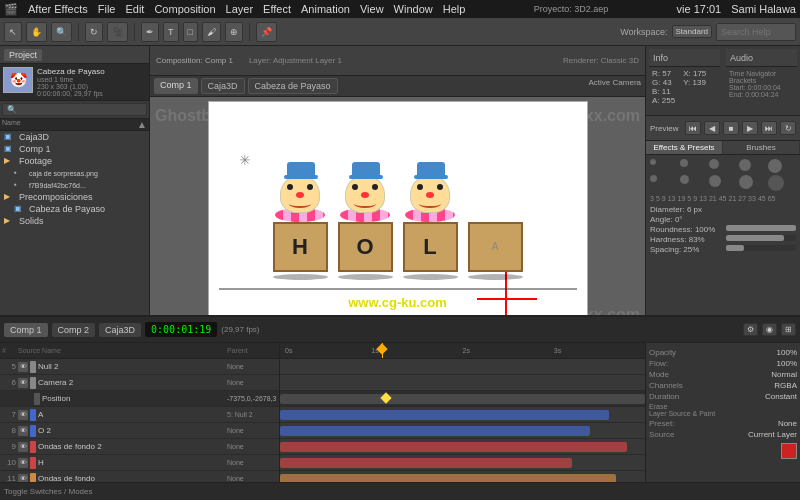  Describe the element at coordinates (107, 9) in the screenshot. I see `menu-file: File` at that location.